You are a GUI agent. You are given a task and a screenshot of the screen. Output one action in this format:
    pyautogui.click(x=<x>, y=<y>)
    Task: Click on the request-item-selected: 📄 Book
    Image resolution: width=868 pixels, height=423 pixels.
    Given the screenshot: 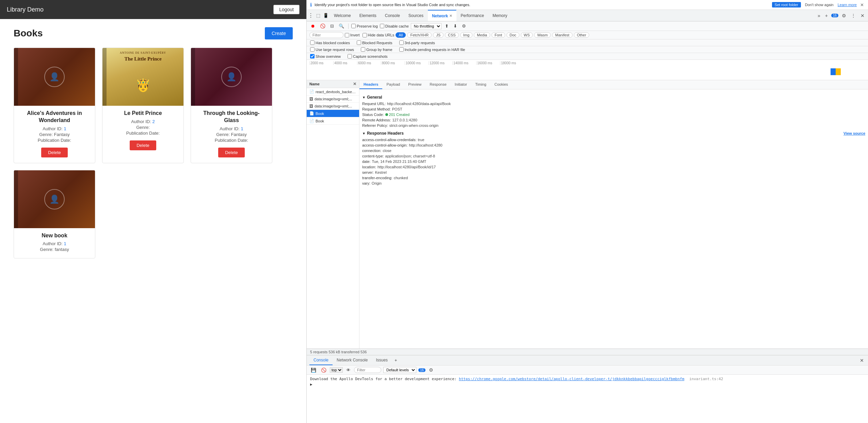 What is the action you would take?
    pyautogui.click(x=333, y=114)
    